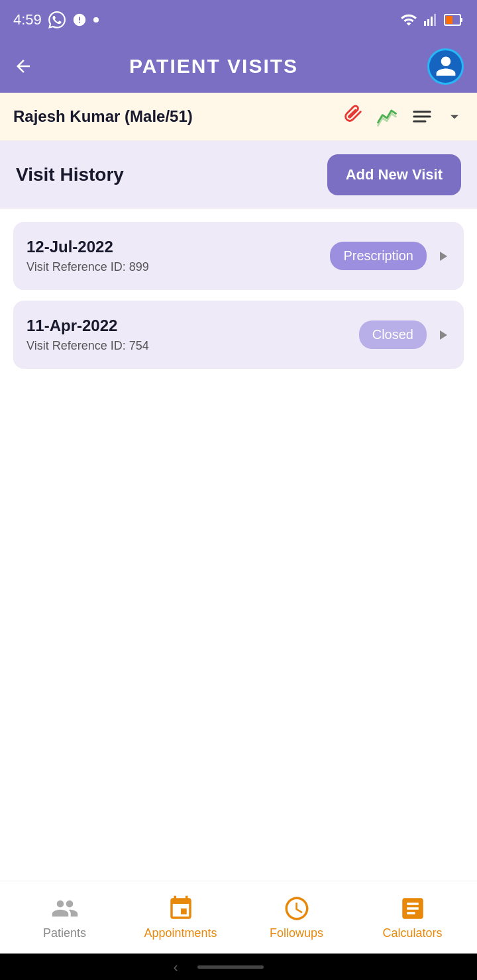 The image size is (477, 980). What do you see at coordinates (181, 908) in the screenshot?
I see `appointments-icon` at bounding box center [181, 908].